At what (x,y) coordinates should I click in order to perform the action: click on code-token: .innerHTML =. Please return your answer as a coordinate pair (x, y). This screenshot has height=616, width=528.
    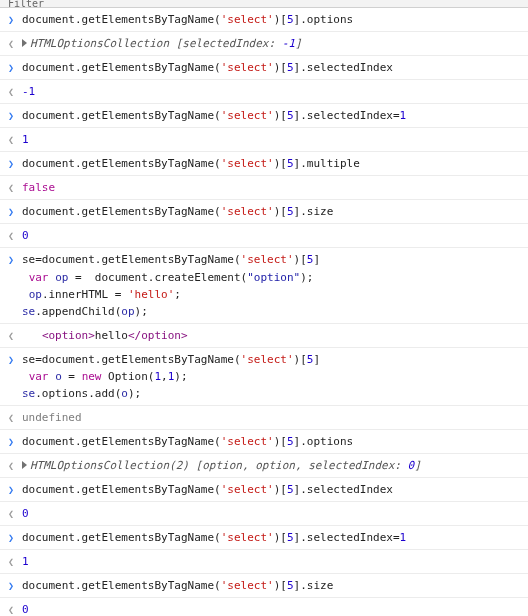
    Looking at the image, I should click on (85, 294).